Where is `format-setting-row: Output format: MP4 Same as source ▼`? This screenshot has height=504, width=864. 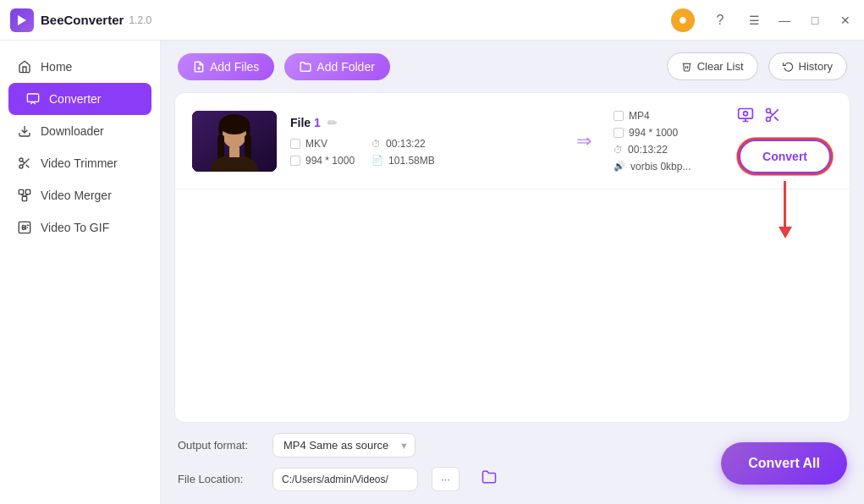
format-setting-row: Output format: MP4 Same as source ▼ is located at coordinates (441, 445).